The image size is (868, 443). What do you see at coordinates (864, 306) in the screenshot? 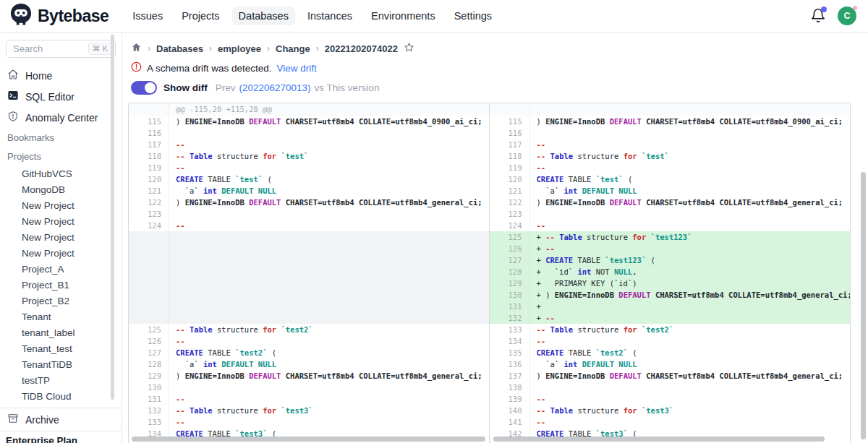
I see `page-vertical-scrollbar` at bounding box center [864, 306].